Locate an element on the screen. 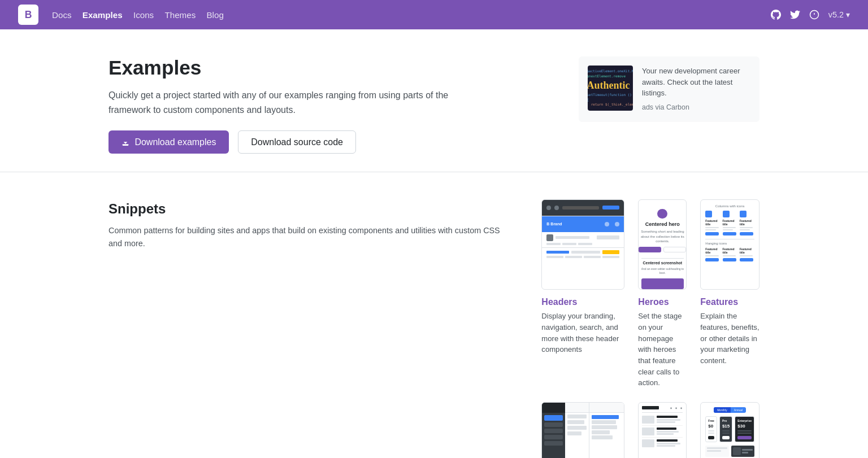  nav-docs: Docs is located at coordinates (62, 15).